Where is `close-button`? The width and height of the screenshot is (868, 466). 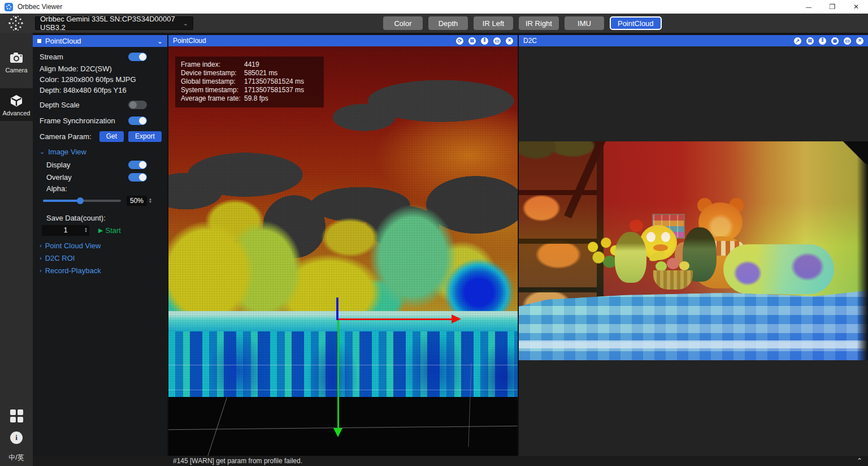 close-button is located at coordinates (856, 7).